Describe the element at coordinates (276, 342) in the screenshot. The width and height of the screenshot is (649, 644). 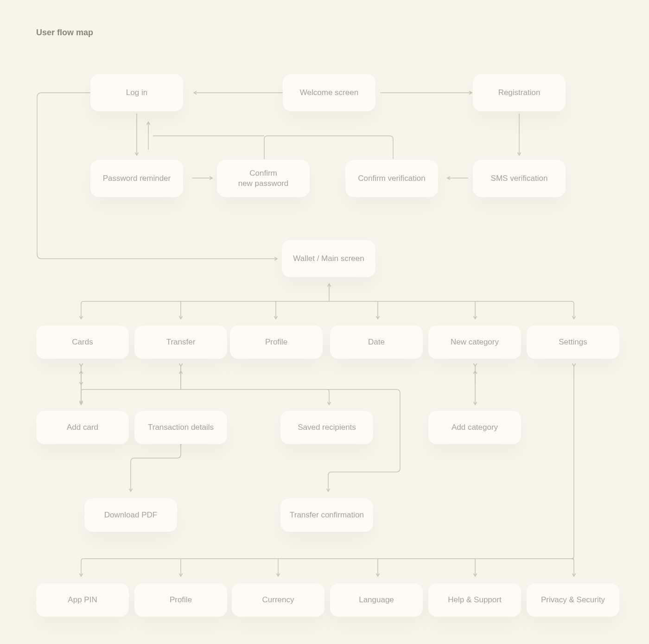
I see `node-profile: Profile` at that location.